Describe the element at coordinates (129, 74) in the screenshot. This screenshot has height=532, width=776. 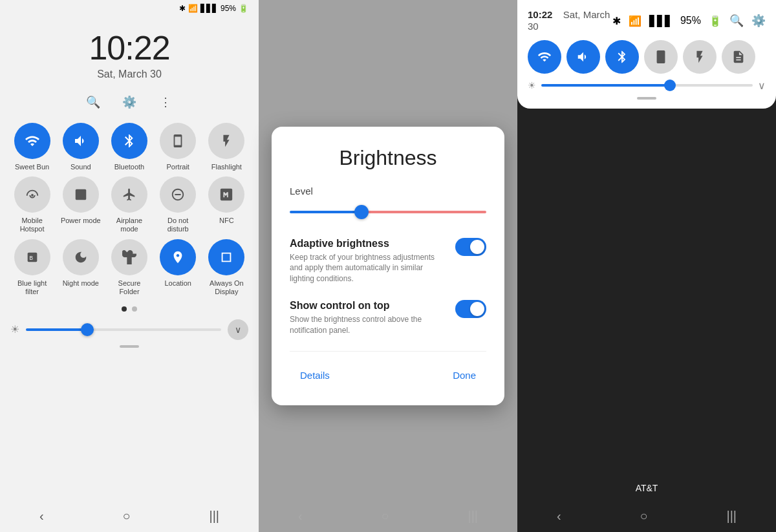
I see `panel1-date: Sat, March 30` at that location.